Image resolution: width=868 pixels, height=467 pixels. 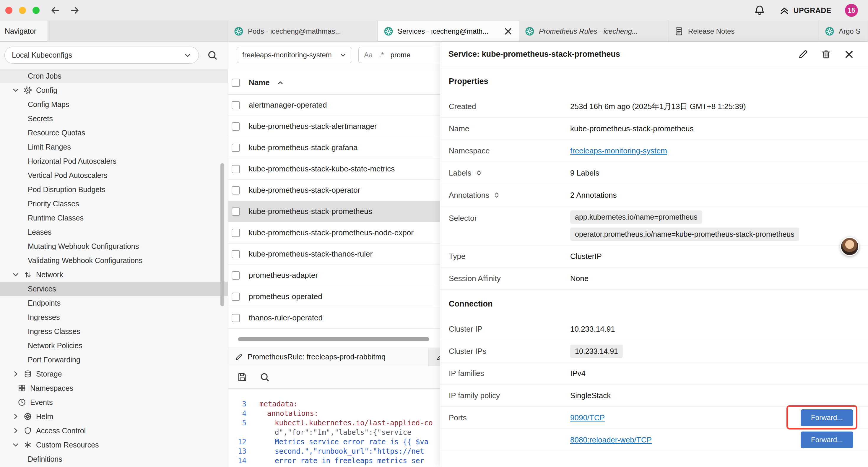 I want to click on table-row-alertmanager-operated: alertmanager-operated, so click(x=334, y=105).